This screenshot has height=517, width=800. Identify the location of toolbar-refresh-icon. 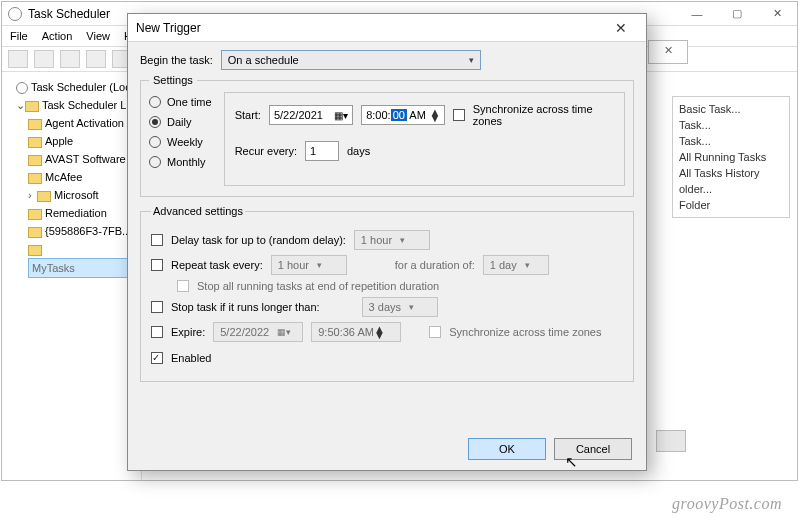
(96, 59).